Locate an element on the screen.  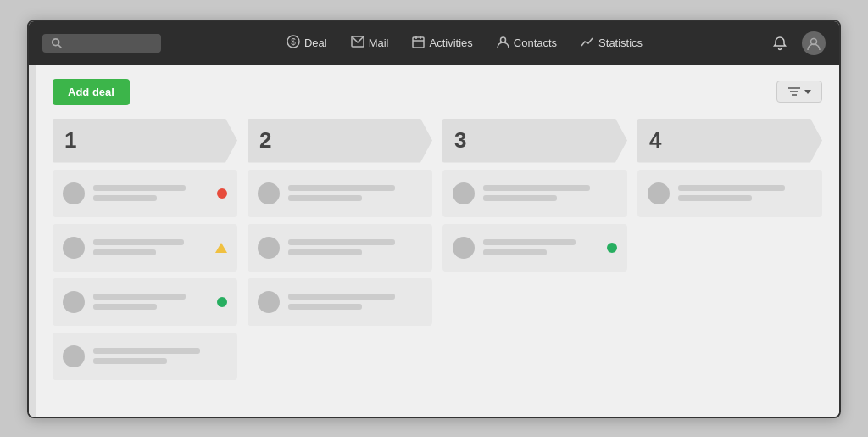
kanban-column-4: 4 is located at coordinates (730, 249).